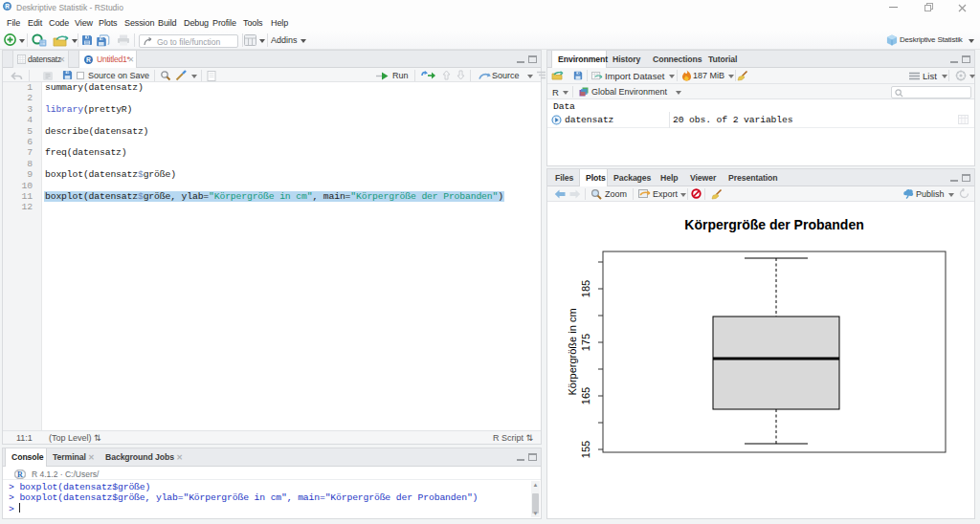  I want to click on svg-text: 175, so click(586, 342).